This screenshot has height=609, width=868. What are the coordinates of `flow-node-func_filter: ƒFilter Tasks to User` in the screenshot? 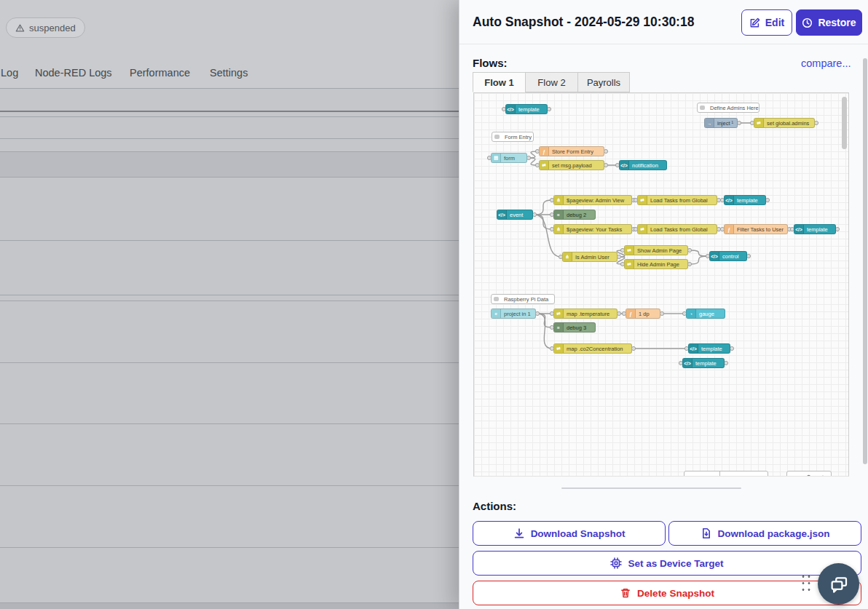 It's located at (756, 229).